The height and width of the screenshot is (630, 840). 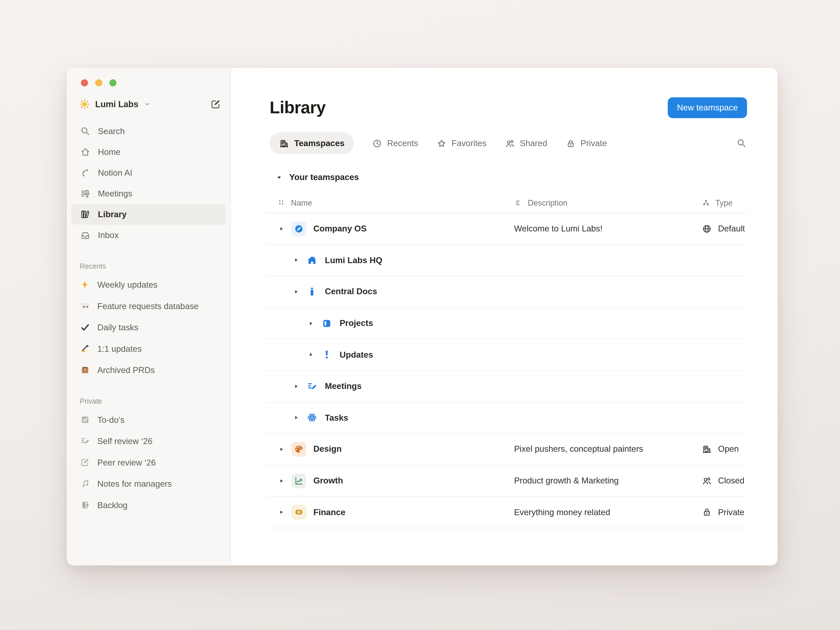 What do you see at coordinates (731, 481) in the screenshot?
I see `type-label: Closed` at bounding box center [731, 481].